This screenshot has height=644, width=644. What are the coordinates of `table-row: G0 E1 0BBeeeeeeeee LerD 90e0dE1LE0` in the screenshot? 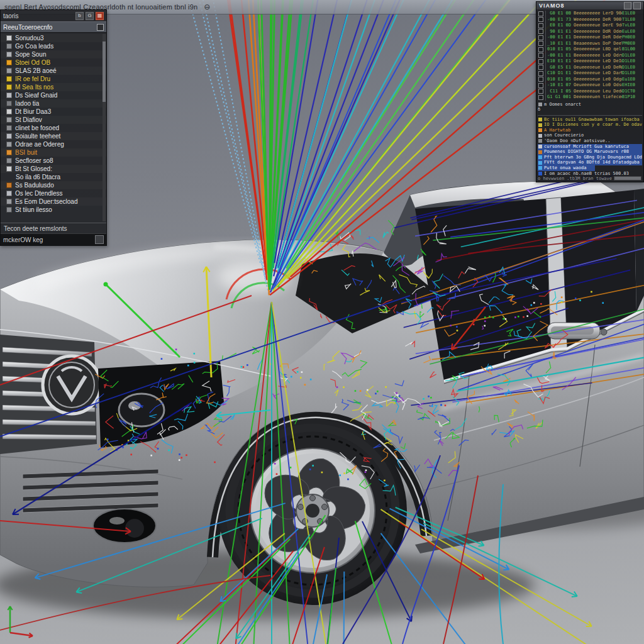 It's located at (591, 14).